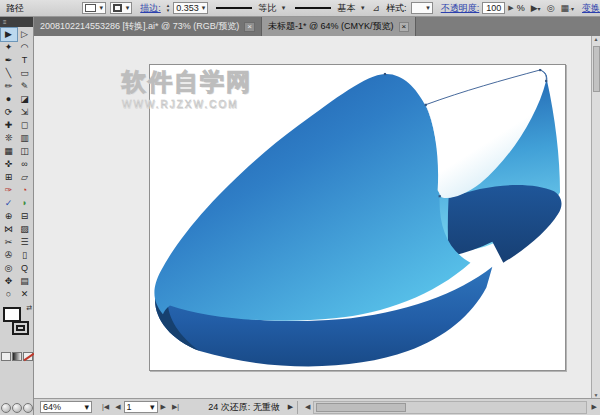 This screenshot has height=415, width=600. What do you see at coordinates (86, 407) in the screenshot?
I see `chevron-down-icon: ▾` at bounding box center [86, 407].